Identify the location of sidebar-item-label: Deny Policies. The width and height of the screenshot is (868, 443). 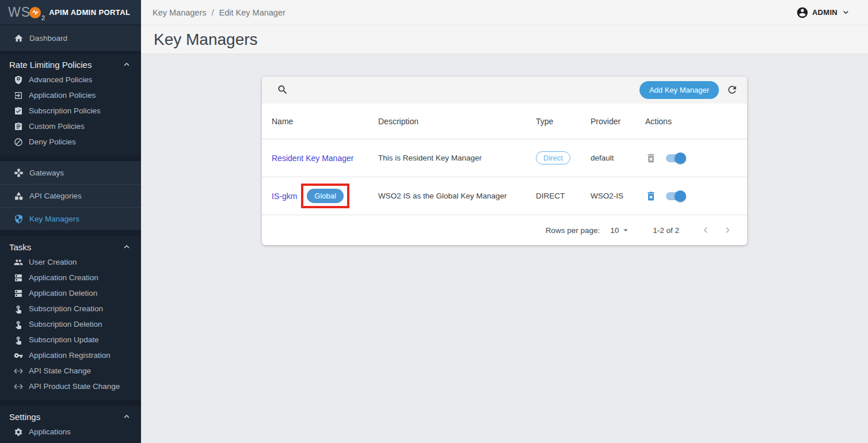
(52, 142).